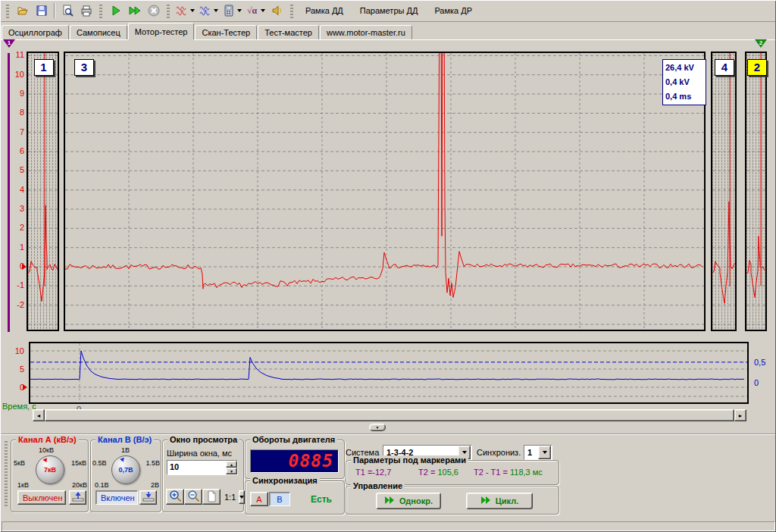 This screenshot has width=776, height=532. I want to click on window-width-value: 10, so click(197, 468).